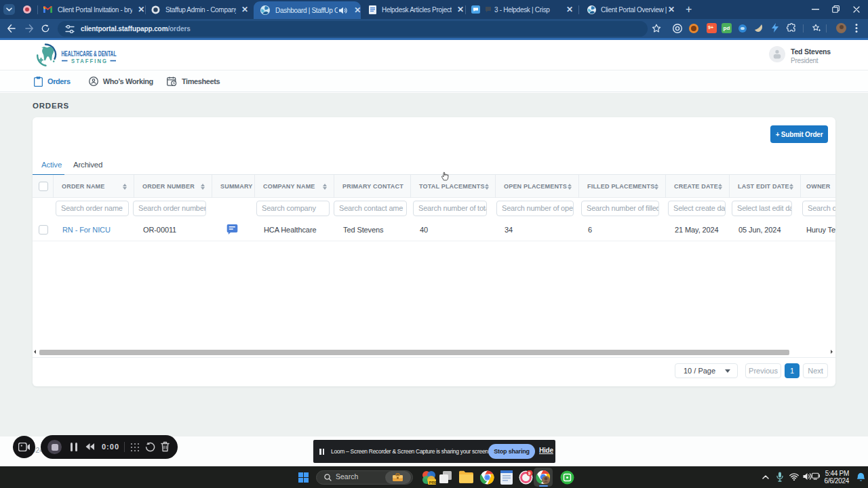  What do you see at coordinates (530, 473) in the screenshot?
I see `svg-text: 9` at bounding box center [530, 473].